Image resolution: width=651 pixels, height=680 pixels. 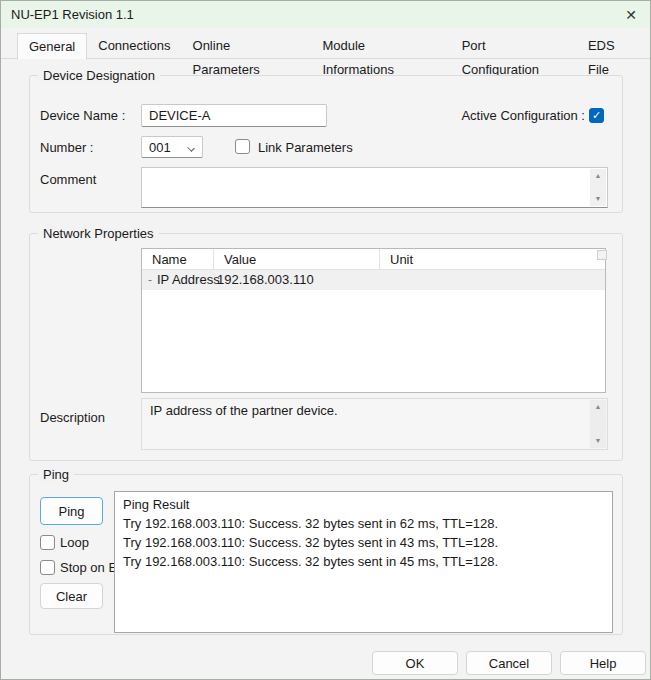 What do you see at coordinates (99, 76) in the screenshot?
I see `device-designation-label: Device Designation` at bounding box center [99, 76].